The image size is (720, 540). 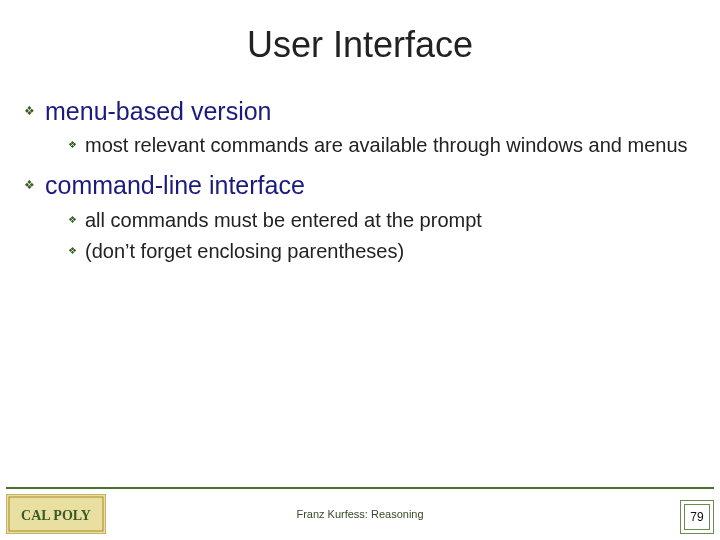 What do you see at coordinates (360, 146) in the screenshot?
I see `list-subitem: ❖ most relevant commands are available t…` at bounding box center [360, 146].